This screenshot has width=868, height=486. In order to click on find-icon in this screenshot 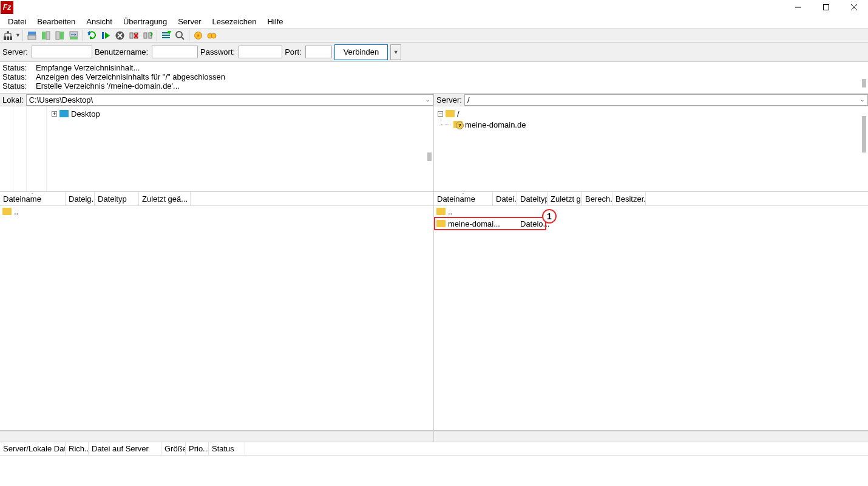, I will do `click(212, 35)`.